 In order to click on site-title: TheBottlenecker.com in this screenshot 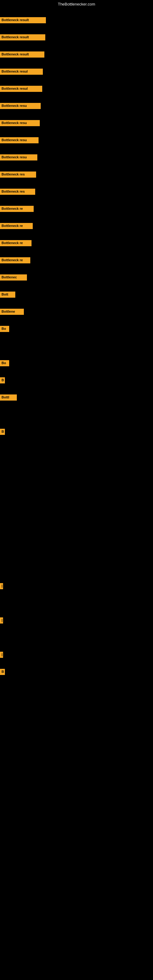, I will do `click(76, 4)`.